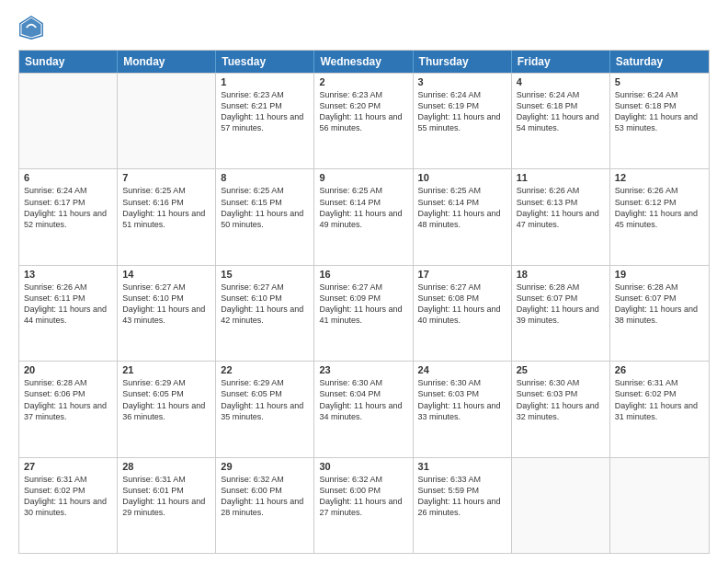 This screenshot has width=728, height=563. I want to click on cal-cell: 20Sunrise: 6:28 AM Sunset: 6:06 PM Dayli…, so click(68, 408).